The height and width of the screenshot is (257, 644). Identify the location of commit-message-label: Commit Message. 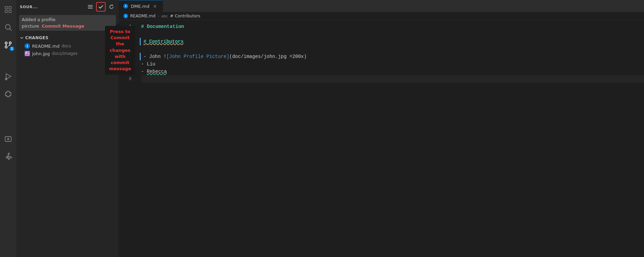
(63, 26).